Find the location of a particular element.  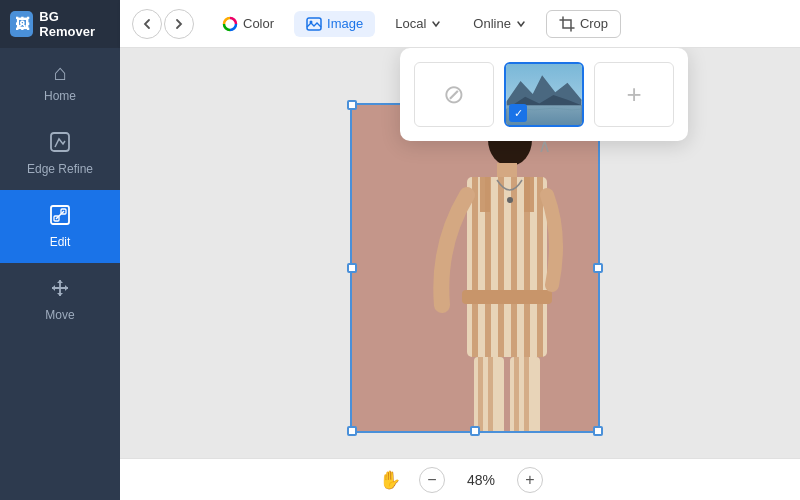

color-button: Color is located at coordinates (248, 24).